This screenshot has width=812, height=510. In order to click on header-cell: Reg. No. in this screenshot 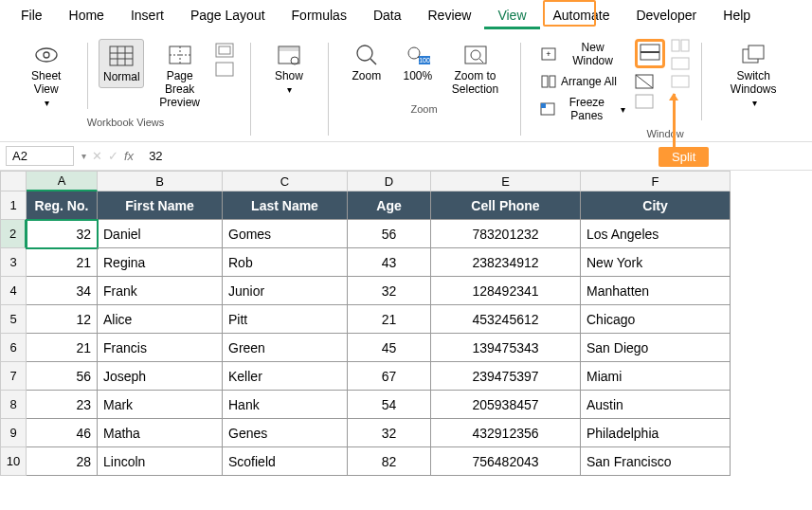, I will do `click(63, 206)`.